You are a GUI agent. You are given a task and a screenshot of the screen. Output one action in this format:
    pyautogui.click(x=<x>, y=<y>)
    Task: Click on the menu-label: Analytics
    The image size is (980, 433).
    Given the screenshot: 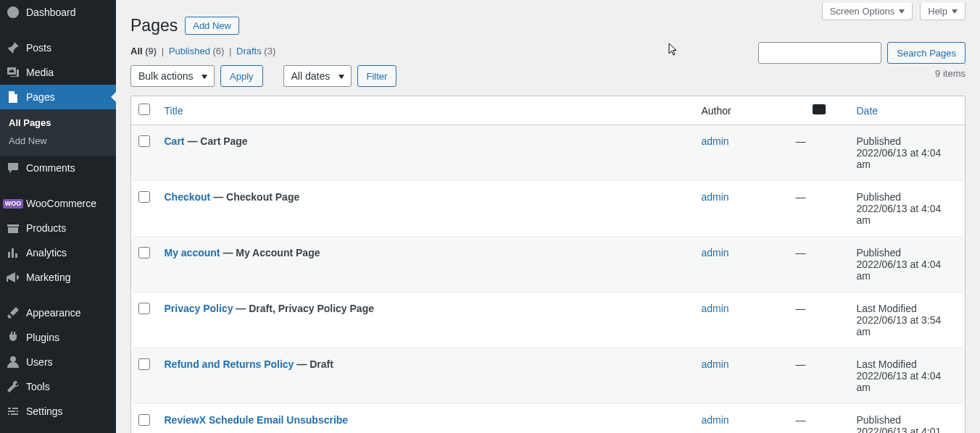 What is the action you would take?
    pyautogui.click(x=46, y=253)
    